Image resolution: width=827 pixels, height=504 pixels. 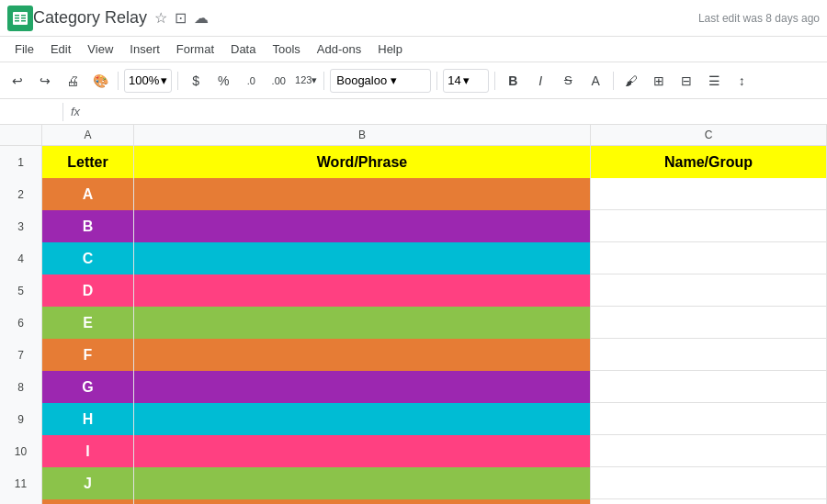 I want to click on history-icon: ⊡, so click(x=180, y=18).